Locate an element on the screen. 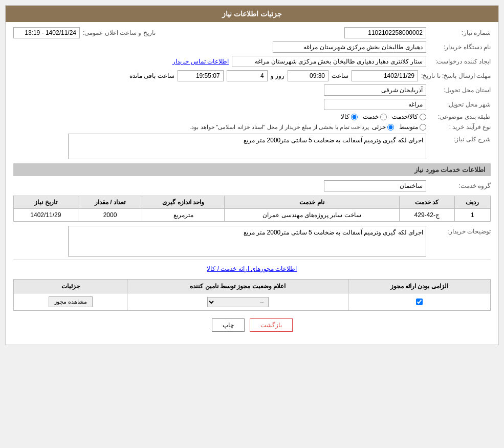  perm-th-elzami: الزامی بودن ارائه مجوز is located at coordinates (419, 287).